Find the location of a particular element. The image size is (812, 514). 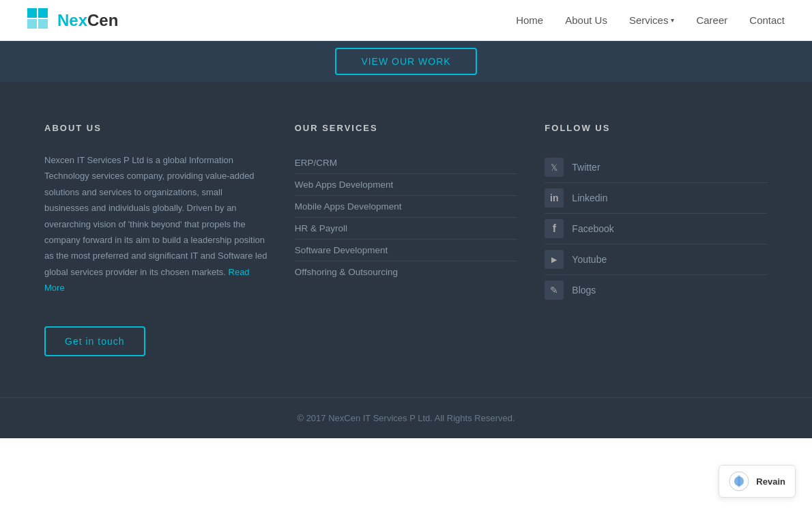

twitter-icon: 𝕏 is located at coordinates (554, 167).